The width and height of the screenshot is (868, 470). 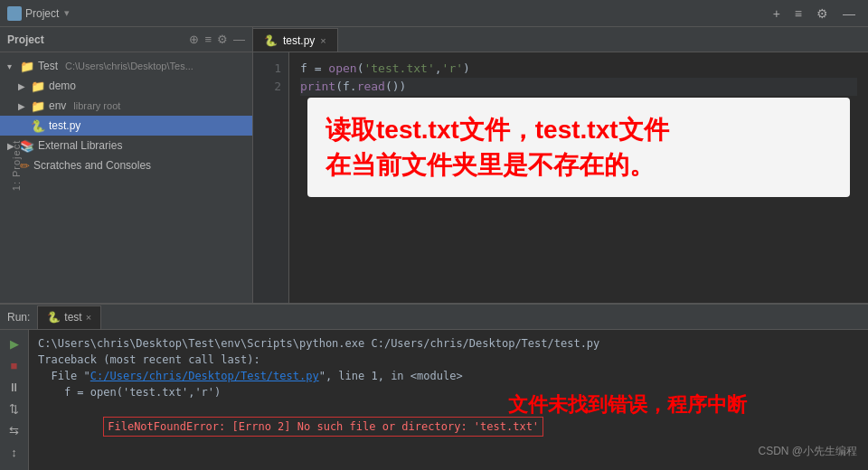 I want to click on top-bar-title: Project, so click(x=42, y=14).